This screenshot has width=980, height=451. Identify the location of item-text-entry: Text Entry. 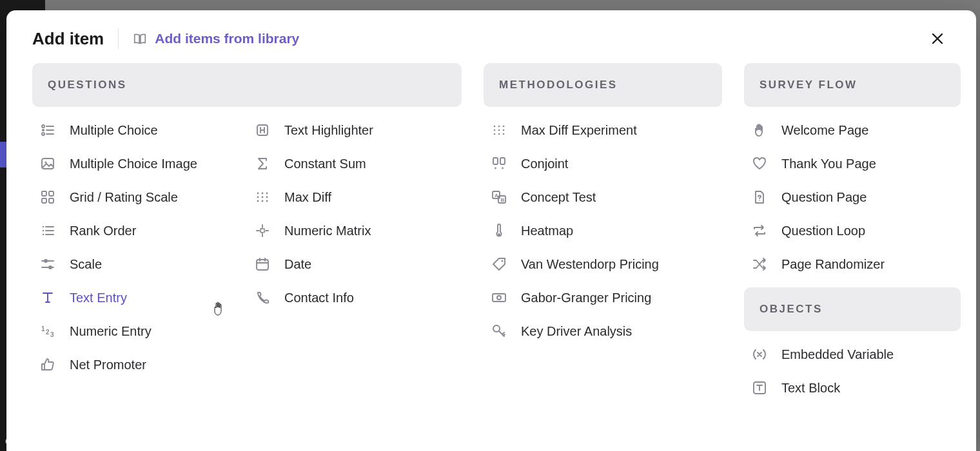
(139, 298).